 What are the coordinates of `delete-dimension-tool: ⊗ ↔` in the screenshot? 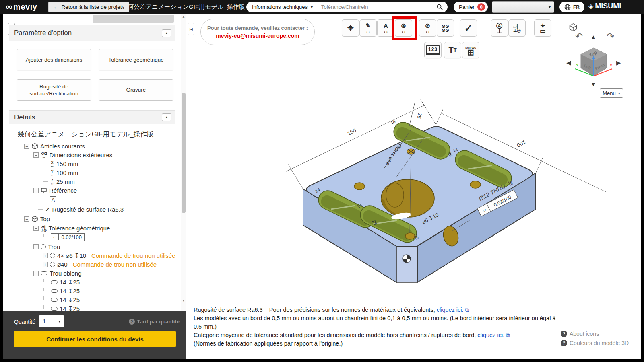 It's located at (403, 28).